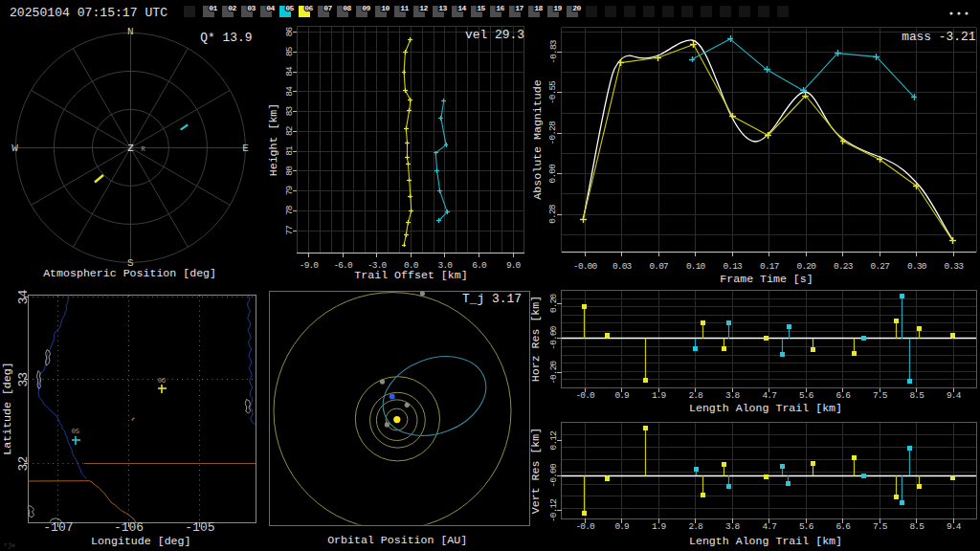  I want to click on svg-text: Height [km], so click(274, 140).